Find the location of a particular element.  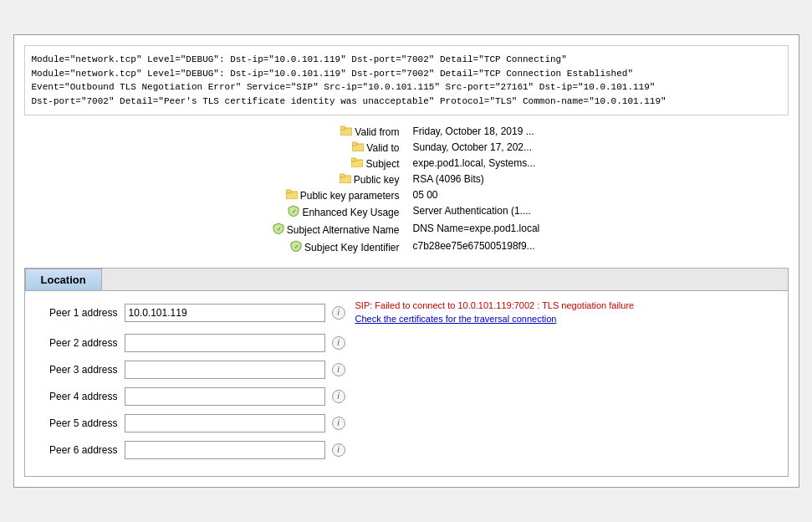

cert-row: Public key parameters05 00 is located at coordinates (406, 196).